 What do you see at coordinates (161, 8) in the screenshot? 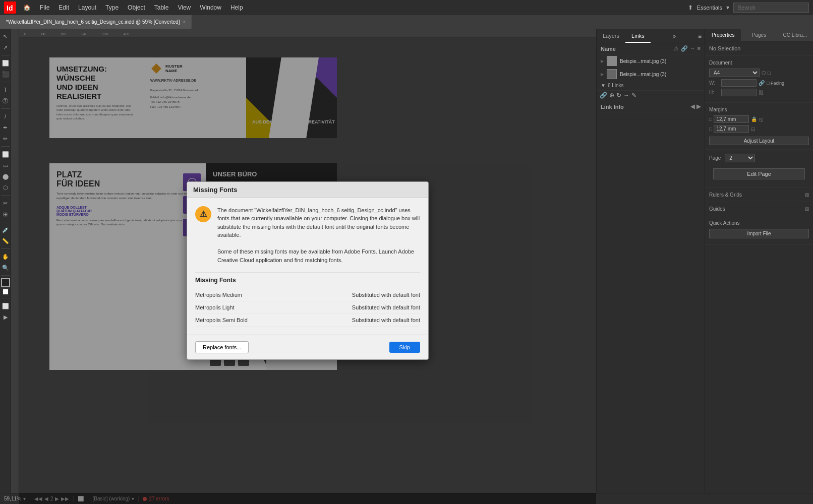
I see `menu-table: Table` at bounding box center [161, 8].